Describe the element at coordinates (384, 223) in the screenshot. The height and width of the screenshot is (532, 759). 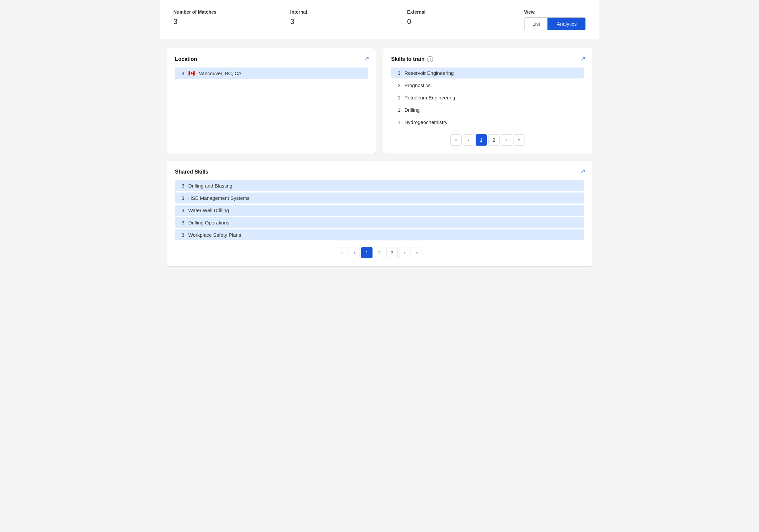
I see `row-label: Drilling Operations` at that location.